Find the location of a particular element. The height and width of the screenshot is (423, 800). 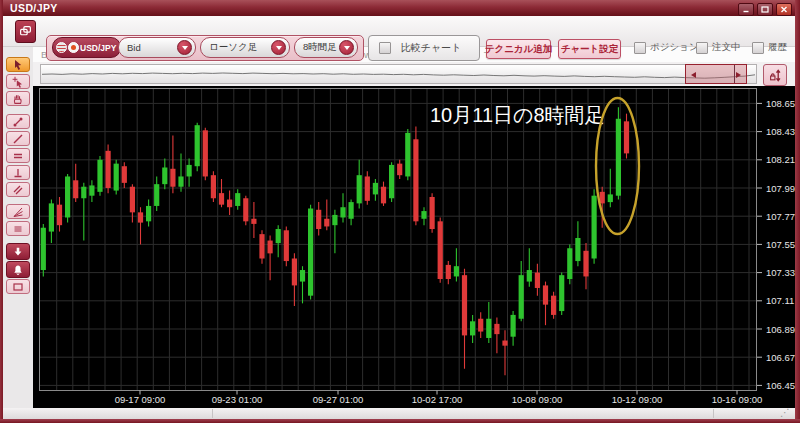

download-button is located at coordinates (18, 252).